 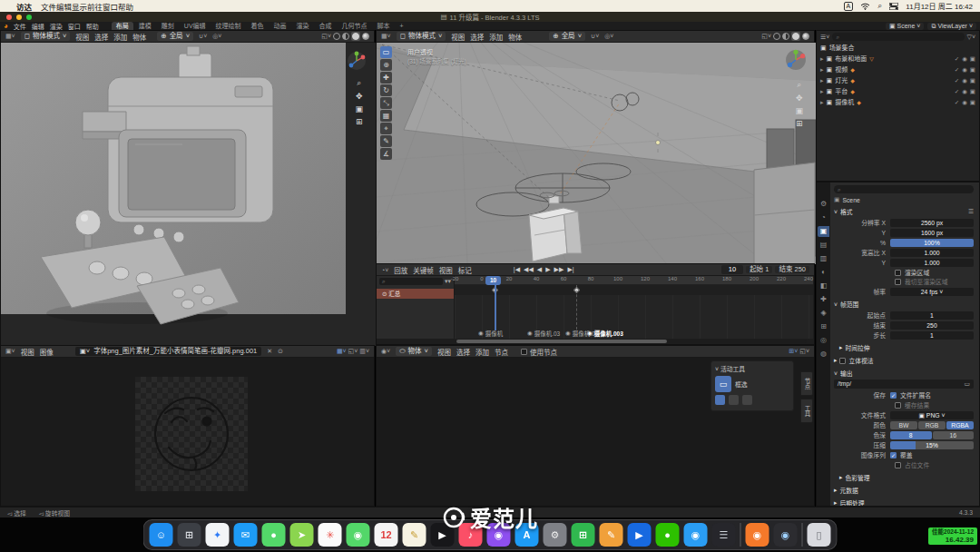 I want to click on workspace-tab: 动画, so click(x=280, y=25).